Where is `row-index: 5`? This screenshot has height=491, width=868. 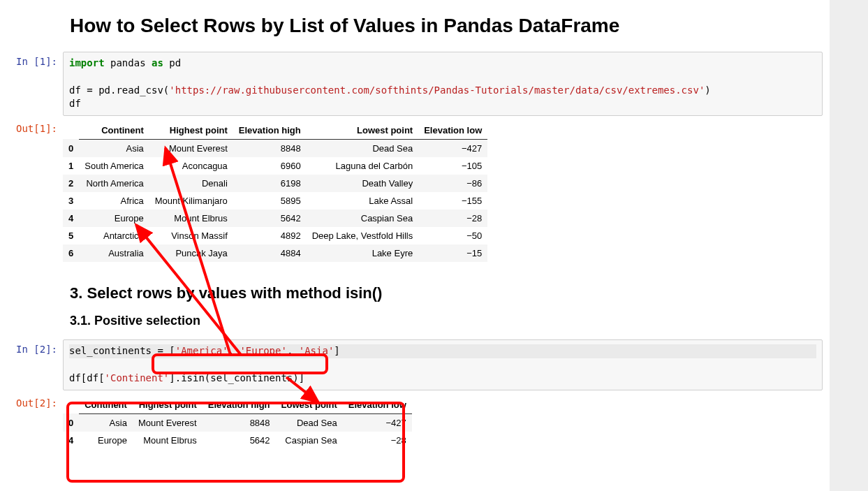 row-index: 5 is located at coordinates (71, 236).